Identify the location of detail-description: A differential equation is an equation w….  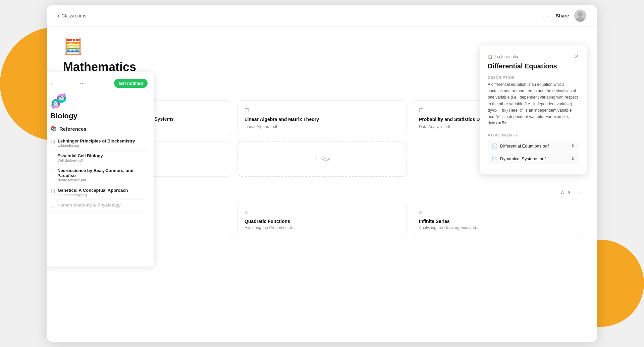
(533, 104).